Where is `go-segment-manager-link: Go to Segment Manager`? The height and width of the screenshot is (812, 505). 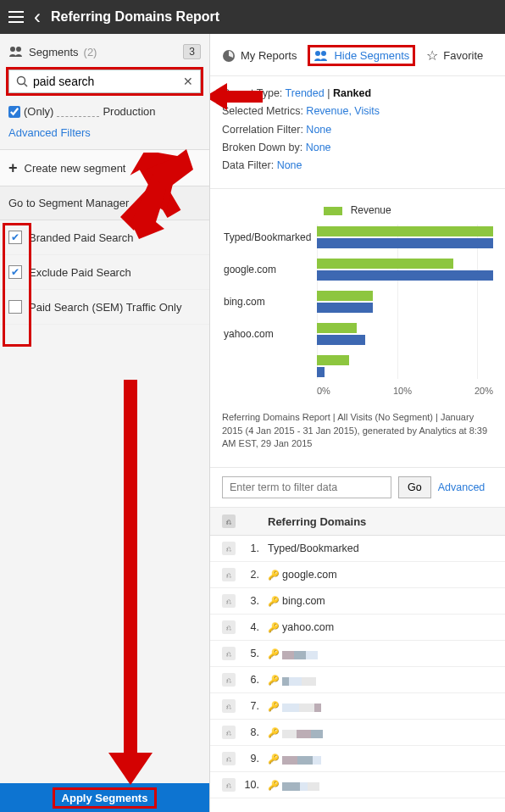 go-segment-manager-link: Go to Segment Manager is located at coordinates (105, 203).